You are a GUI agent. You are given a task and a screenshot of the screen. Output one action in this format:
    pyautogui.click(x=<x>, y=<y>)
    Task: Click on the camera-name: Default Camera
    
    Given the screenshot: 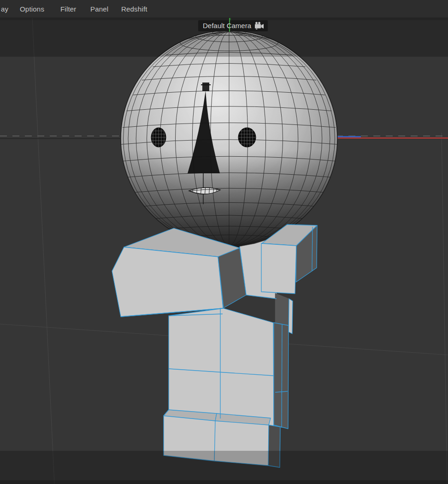 What is the action you would take?
    pyautogui.click(x=227, y=26)
    